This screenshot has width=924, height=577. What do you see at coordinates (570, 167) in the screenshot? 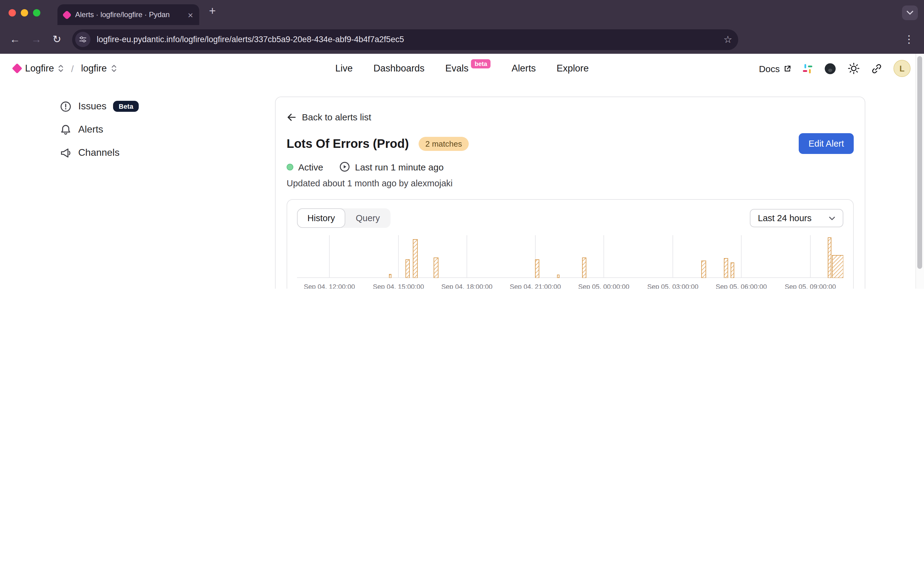
I see `alert-status-row: Active Last run 1 minute ago` at bounding box center [570, 167].